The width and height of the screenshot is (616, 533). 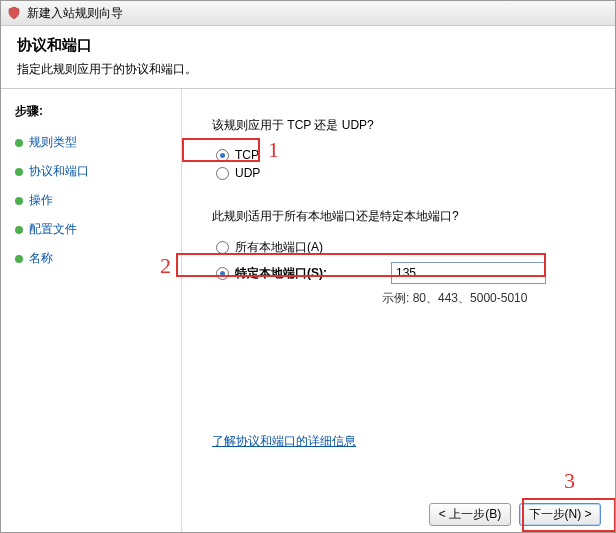 I want to click on radio-tcp-label: TCP, so click(x=247, y=155).